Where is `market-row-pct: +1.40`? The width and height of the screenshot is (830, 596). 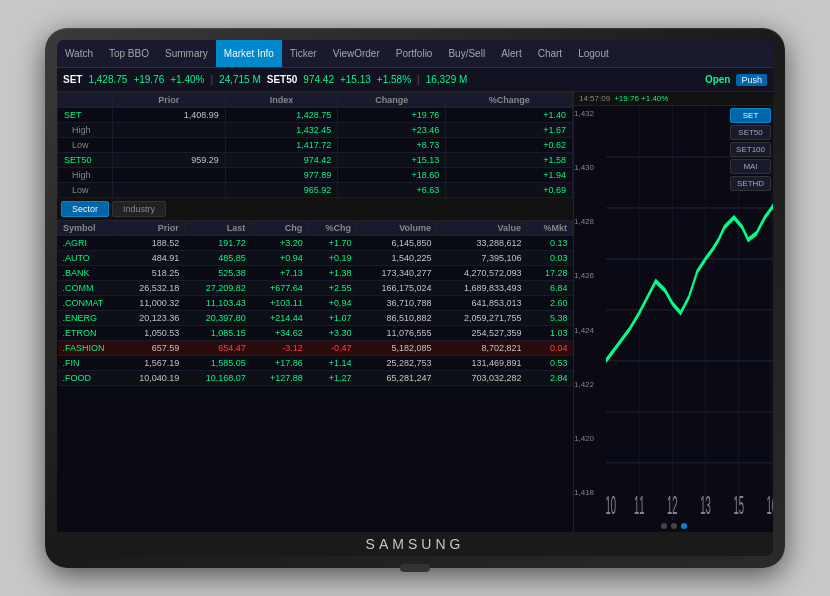 market-row-pct: +1.40 is located at coordinates (510, 116).